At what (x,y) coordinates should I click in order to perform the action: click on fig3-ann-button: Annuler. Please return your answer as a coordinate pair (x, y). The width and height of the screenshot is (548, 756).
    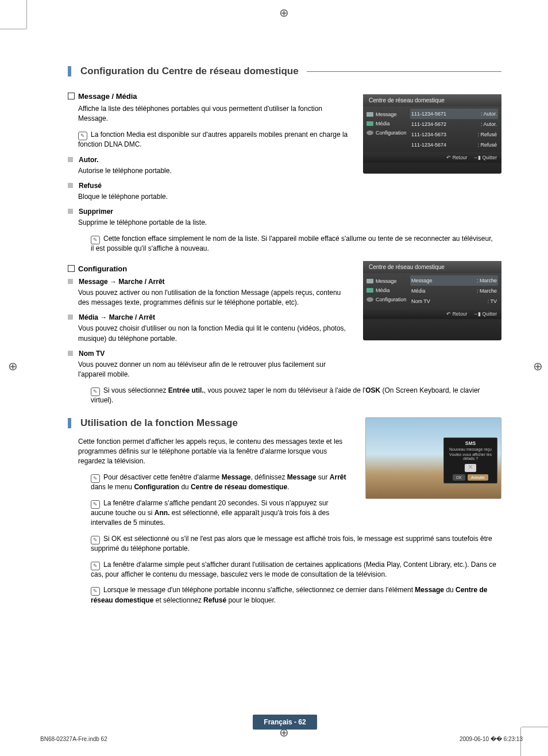
    Looking at the image, I should click on (478, 477).